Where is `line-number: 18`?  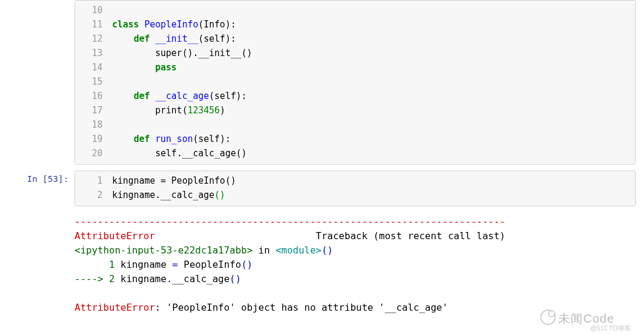
line-number: 18 is located at coordinates (89, 125).